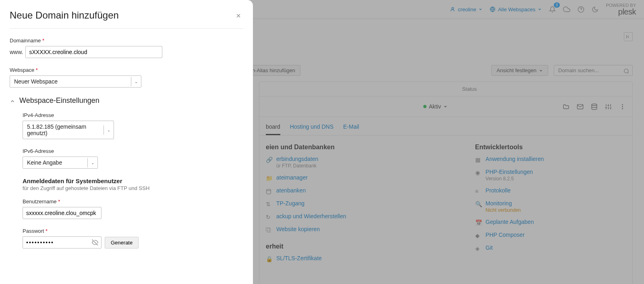  I want to click on webspace-field-group: Webspace * Neuer Webspace ⌄, so click(126, 77).